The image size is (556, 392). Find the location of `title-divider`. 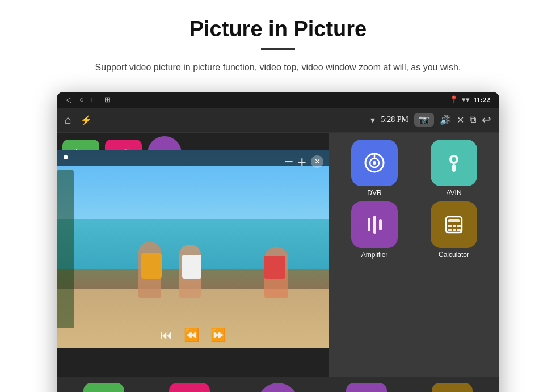

title-divider is located at coordinates (278, 49).